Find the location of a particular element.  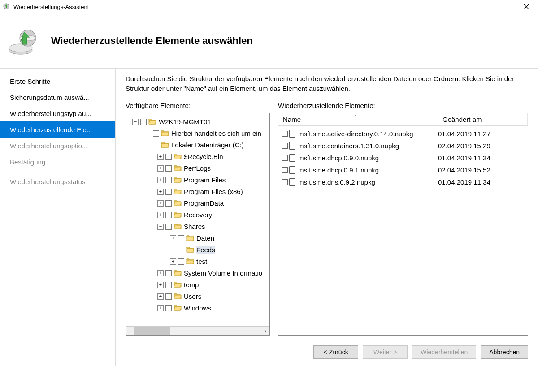

tree-node: Feeds is located at coordinates (198, 250).